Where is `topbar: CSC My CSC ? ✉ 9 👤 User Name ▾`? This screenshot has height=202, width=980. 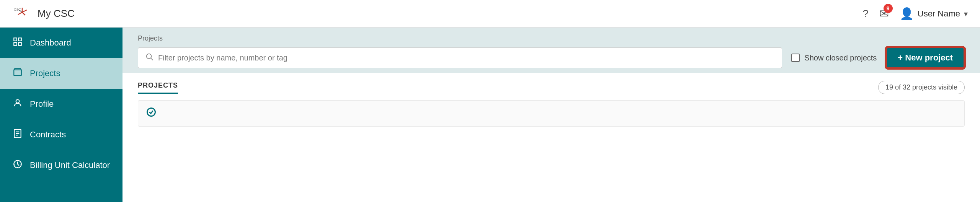
topbar: CSC My CSC ? ✉ 9 👤 User Name ▾ is located at coordinates (490, 14).